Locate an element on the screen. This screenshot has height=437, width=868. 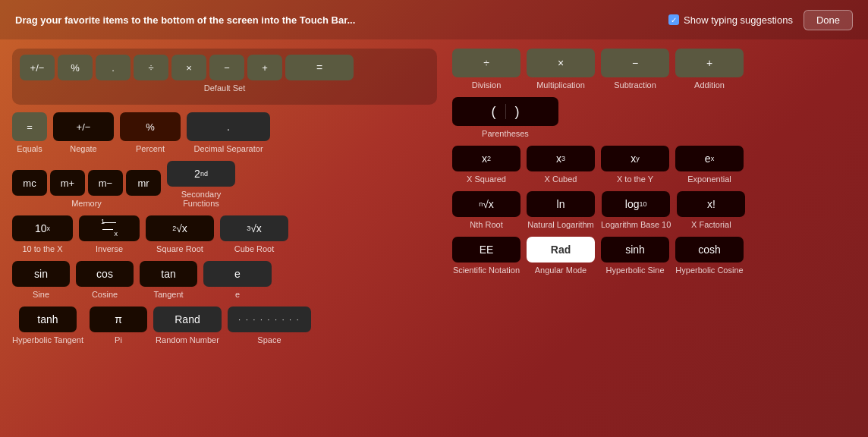
key-sin: sin is located at coordinates (41, 274).